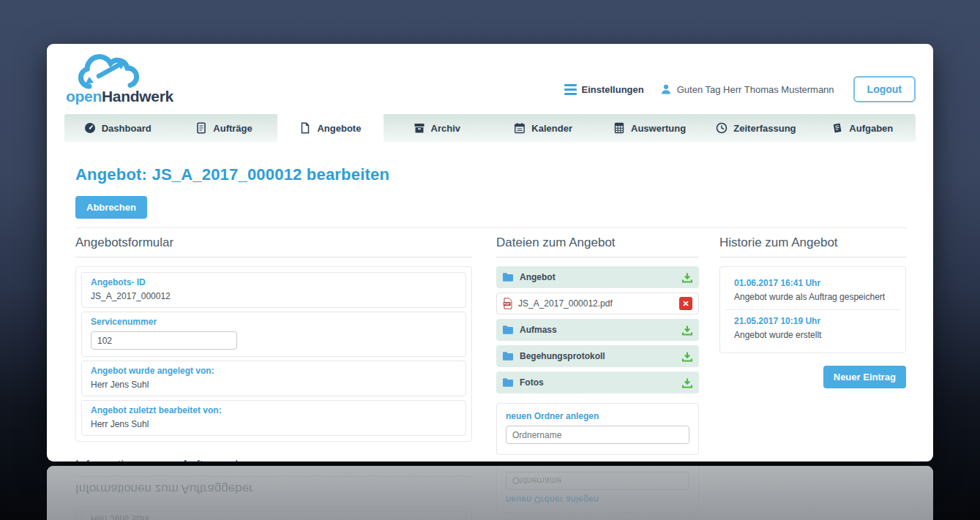  Describe the element at coordinates (490, 493) in the screenshot. I see `card-reflection: Herr Jens Suhl Informationen zum Auftrag…` at that location.